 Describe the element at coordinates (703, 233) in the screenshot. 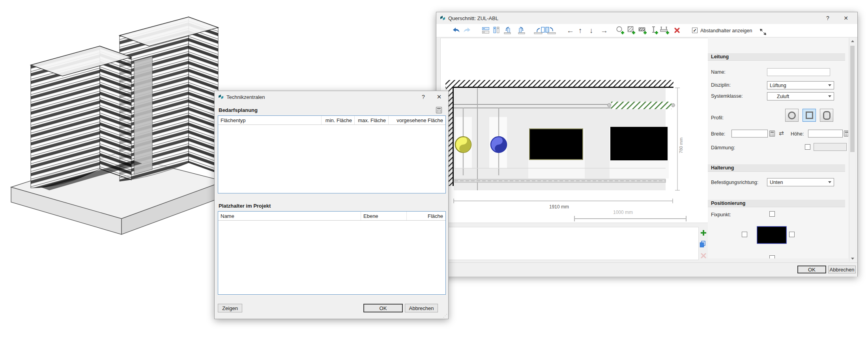

I see `add-section-icon` at that location.